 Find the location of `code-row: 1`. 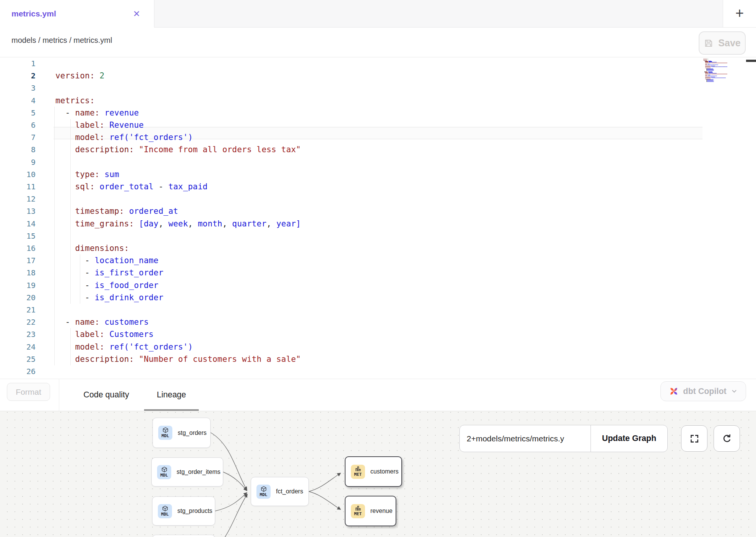

code-row: 1 is located at coordinates (378, 63).